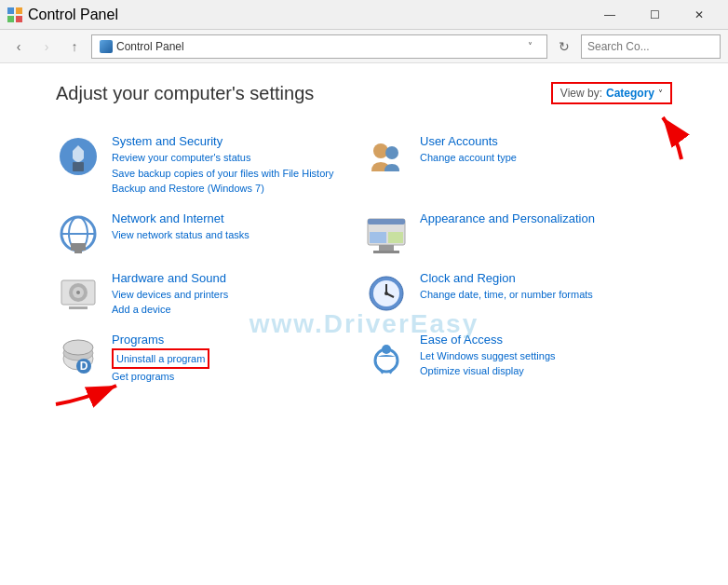 Image resolution: width=728 pixels, height=585 pixels. I want to click on category-network-internet: Network and Internet View network status…, so click(210, 234).